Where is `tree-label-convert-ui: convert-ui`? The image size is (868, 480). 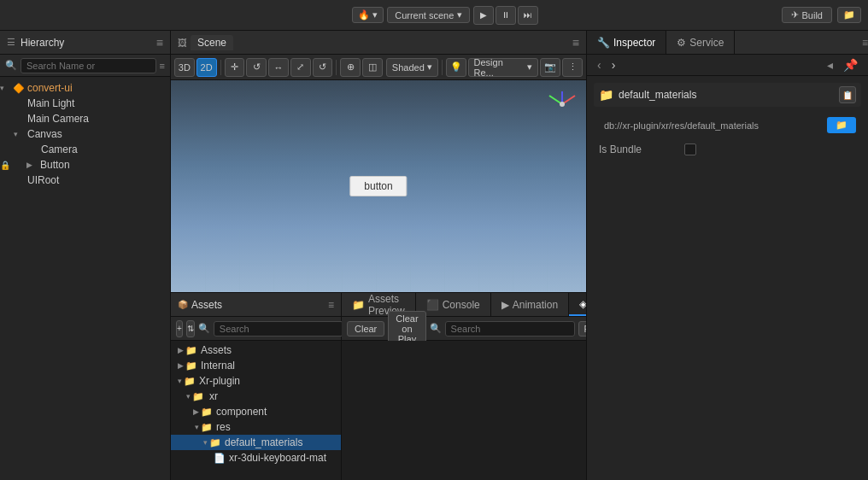 tree-label-convert-ui: convert-ui is located at coordinates (50, 88).